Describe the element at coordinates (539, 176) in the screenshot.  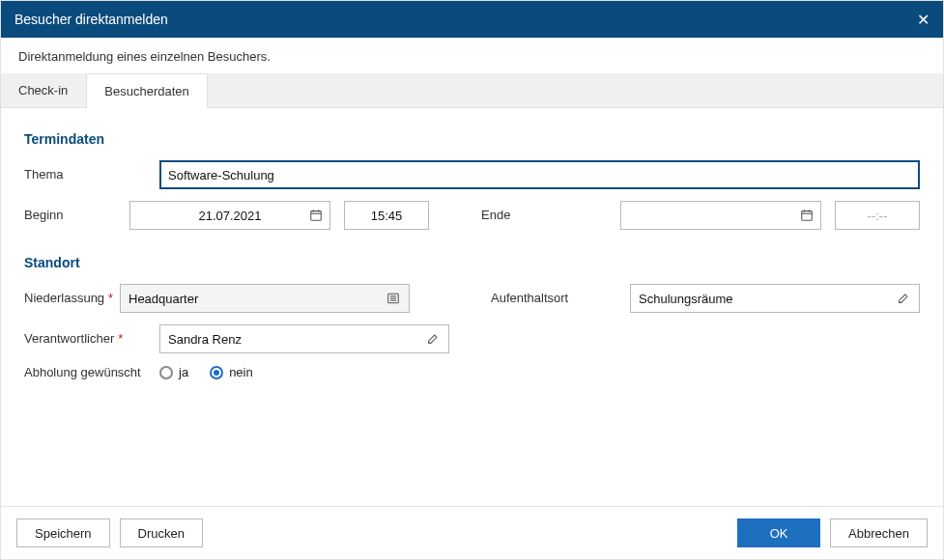
I see `input-thema-value: Software-Schulung` at that location.